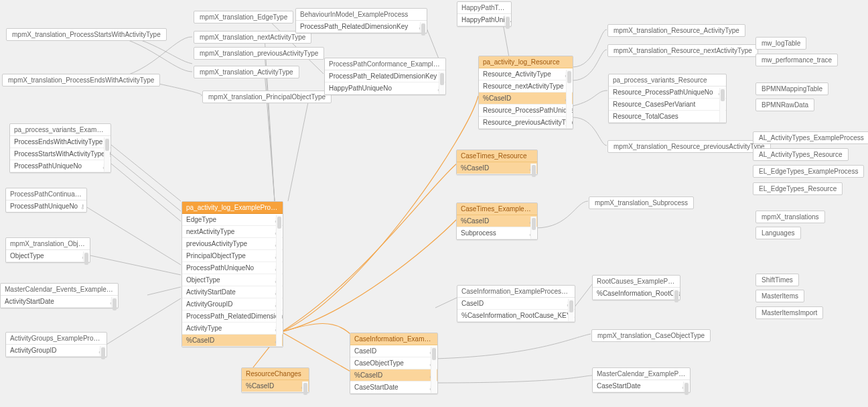 This screenshot has height=407, width=868. Describe the element at coordinates (497, 233) in the screenshot. I see `field-row: Subprocess⚷` at that location.